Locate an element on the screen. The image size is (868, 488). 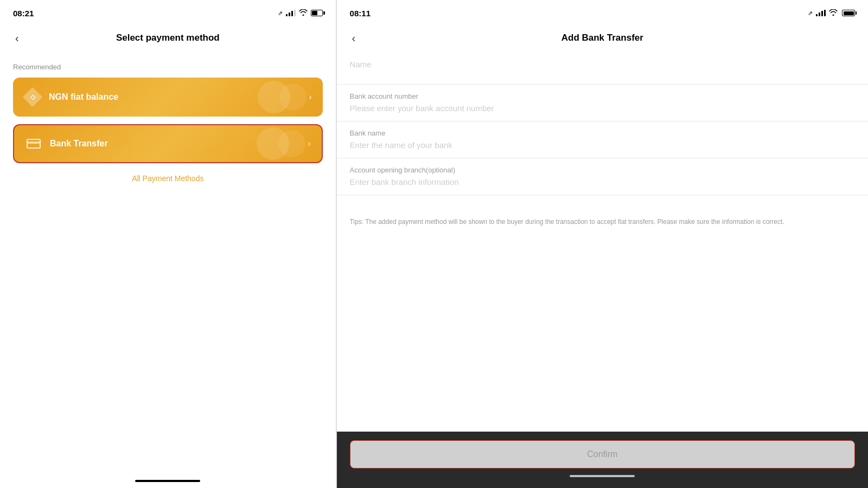
recommended-label: Recommended is located at coordinates (168, 67).